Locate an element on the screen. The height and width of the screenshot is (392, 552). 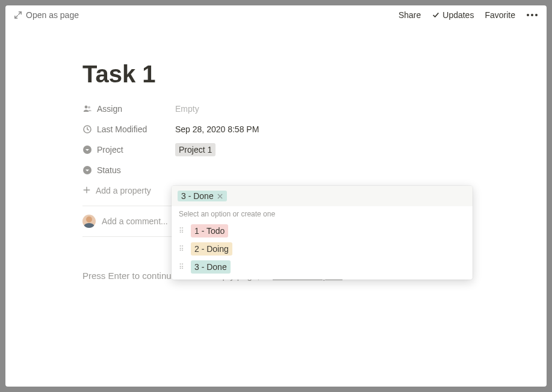
status-option-todo: ⠿ 1 - Todo is located at coordinates (322, 231).